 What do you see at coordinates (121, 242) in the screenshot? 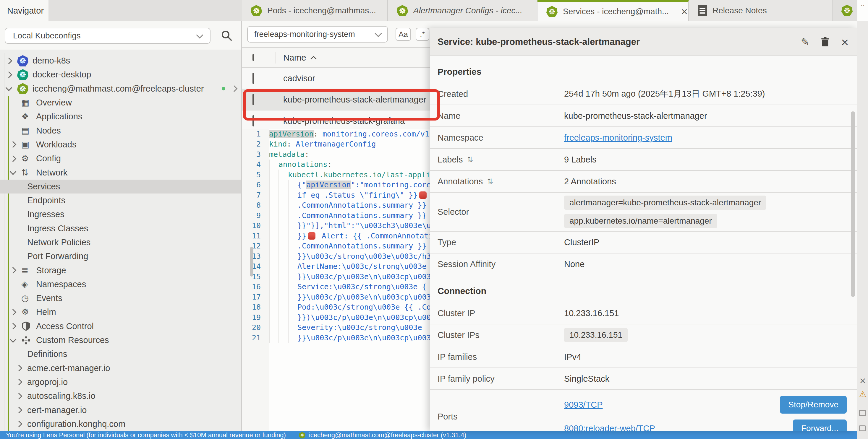
I see `sidebar-item-network-policies: Network Policies` at bounding box center [121, 242].